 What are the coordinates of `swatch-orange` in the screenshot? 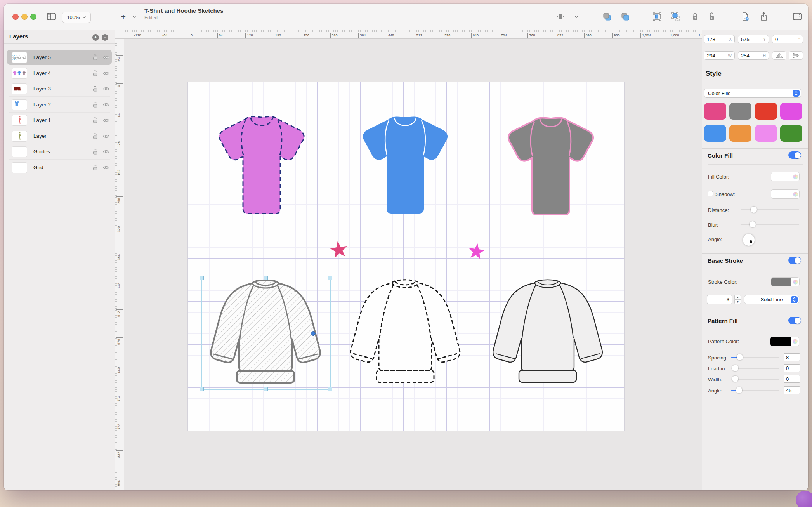 It's located at (741, 134).